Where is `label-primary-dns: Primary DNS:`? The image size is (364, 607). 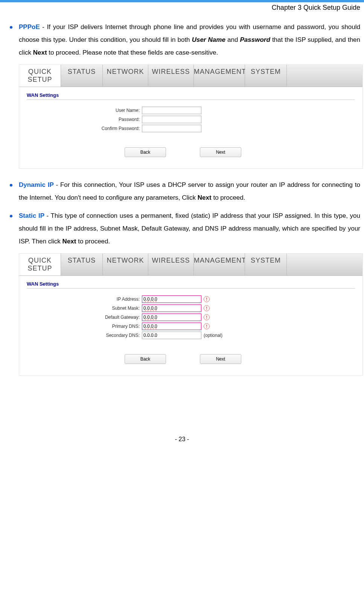
label-primary-dns: Primary DNS: is located at coordinates (84, 326).